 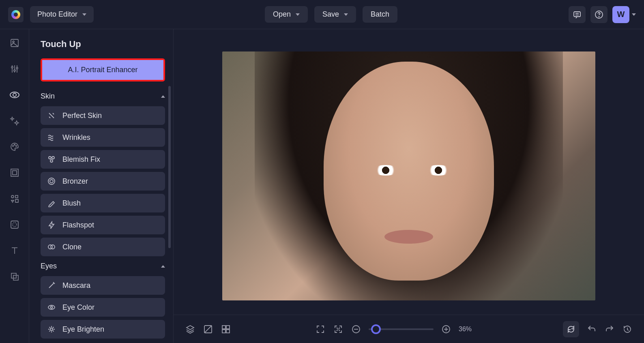 I want to click on app-logo, so click(x=16, y=15).